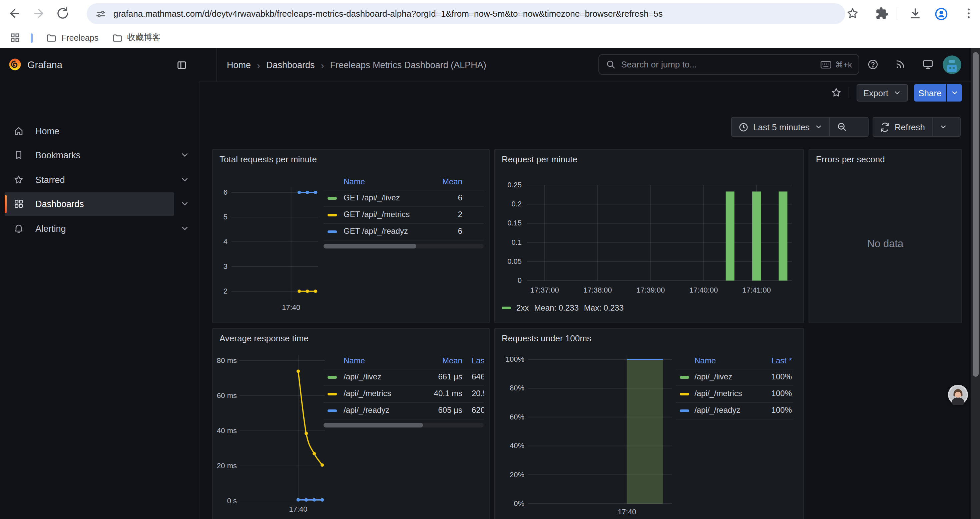 Image resolution: width=980 pixels, height=519 pixels. What do you see at coordinates (826, 65) in the screenshot?
I see `keyboard-icon` at bounding box center [826, 65].